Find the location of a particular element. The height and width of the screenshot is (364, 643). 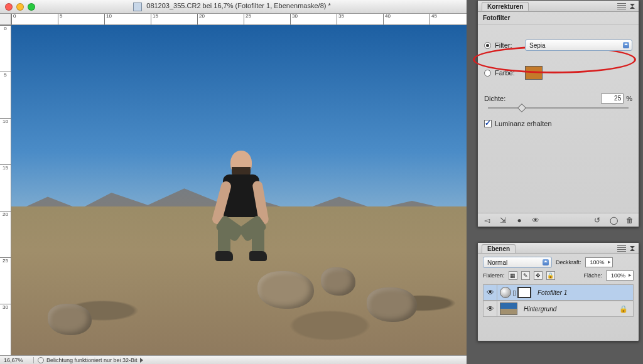

status-bar: 16,67% Belichtung funktioniert nur bei 3… is located at coordinates (234, 360).